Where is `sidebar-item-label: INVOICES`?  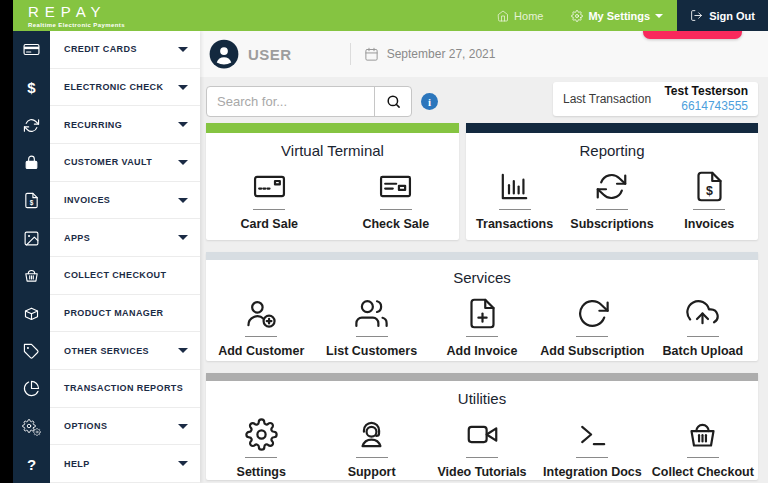
sidebar-item-label: INVOICES is located at coordinates (87, 200).